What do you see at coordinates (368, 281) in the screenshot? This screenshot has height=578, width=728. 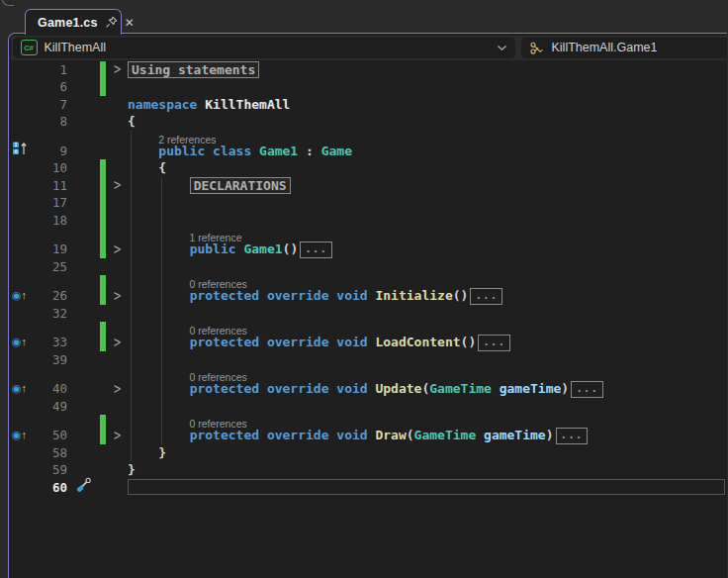 I see `codelens-row: 0 references` at bounding box center [368, 281].